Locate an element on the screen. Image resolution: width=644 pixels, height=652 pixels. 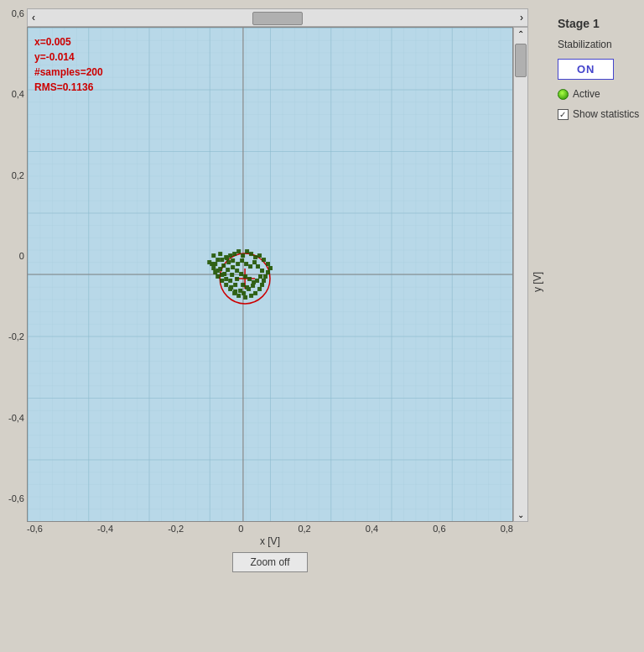
zoom-btn-row: Zoom off is located at coordinates (270, 562).